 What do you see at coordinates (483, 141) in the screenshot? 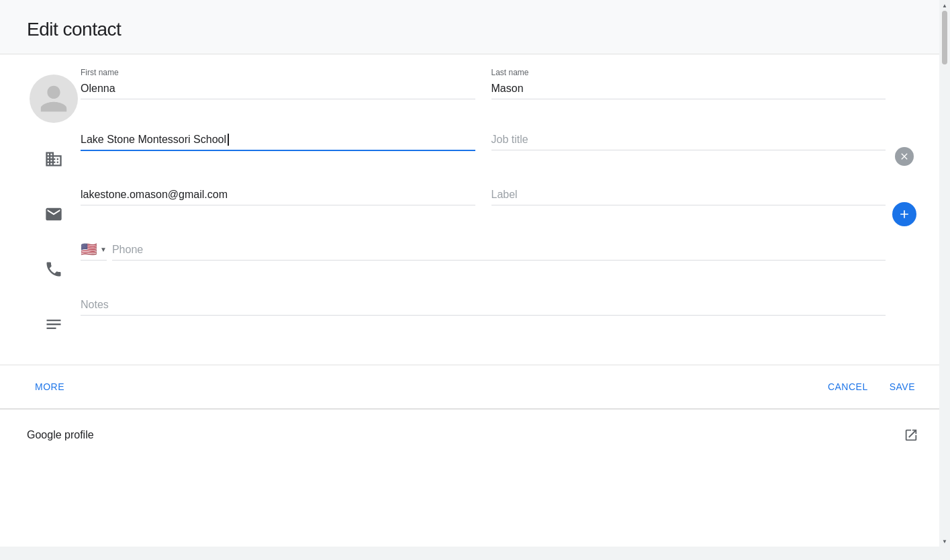
I see `company-fields: Lake Stone Montessori School` at bounding box center [483, 141].